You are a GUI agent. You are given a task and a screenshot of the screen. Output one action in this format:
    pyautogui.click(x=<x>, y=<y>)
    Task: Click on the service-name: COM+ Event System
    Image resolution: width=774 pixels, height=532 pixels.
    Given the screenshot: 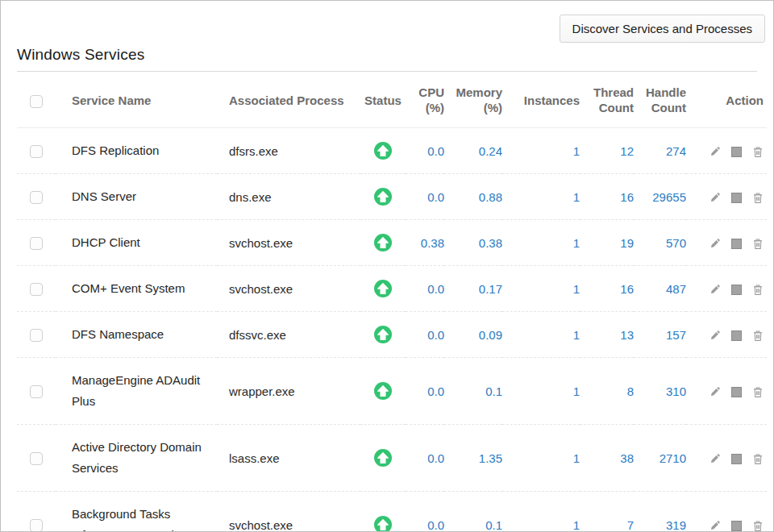 What is the action you would take?
    pyautogui.click(x=128, y=289)
    